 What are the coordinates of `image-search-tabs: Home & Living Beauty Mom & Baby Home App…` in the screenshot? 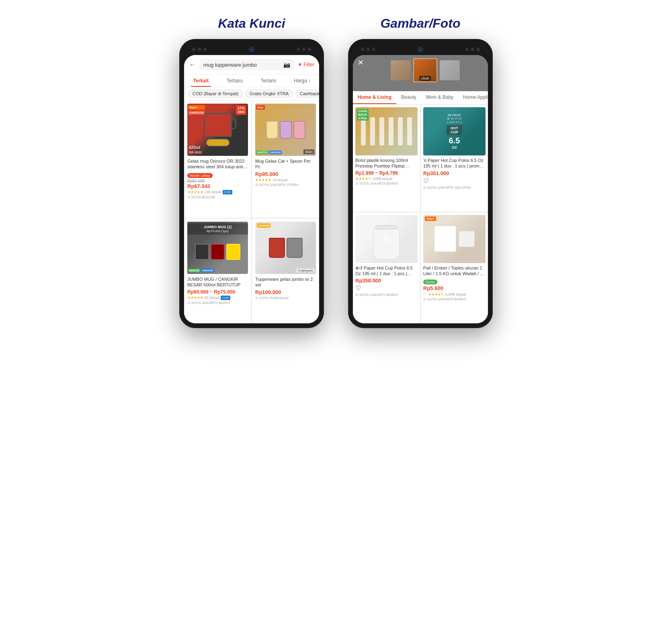 It's located at (420, 98).